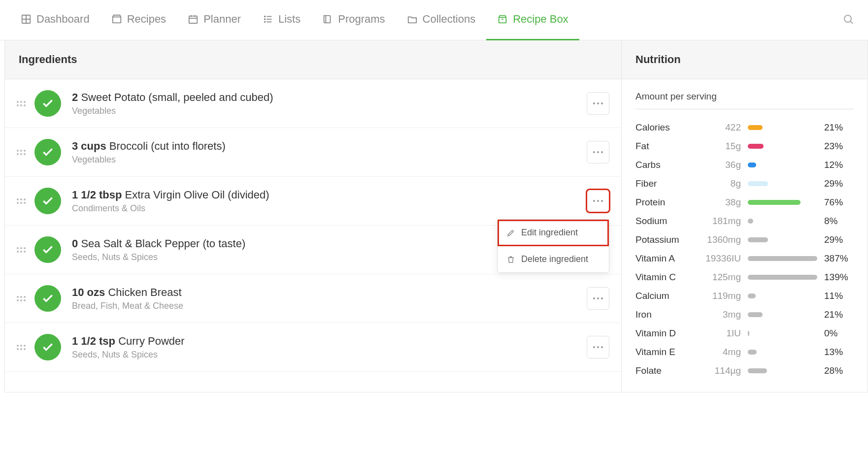  What do you see at coordinates (441, 20) in the screenshot?
I see `nav-collections: Collections` at bounding box center [441, 20].